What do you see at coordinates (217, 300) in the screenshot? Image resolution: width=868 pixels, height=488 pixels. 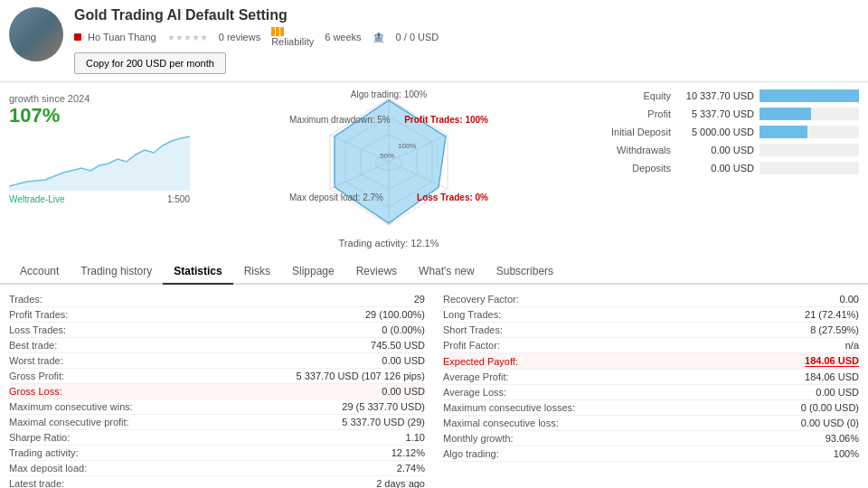 I see `stat-row: Trades: 29` at bounding box center [217, 300].